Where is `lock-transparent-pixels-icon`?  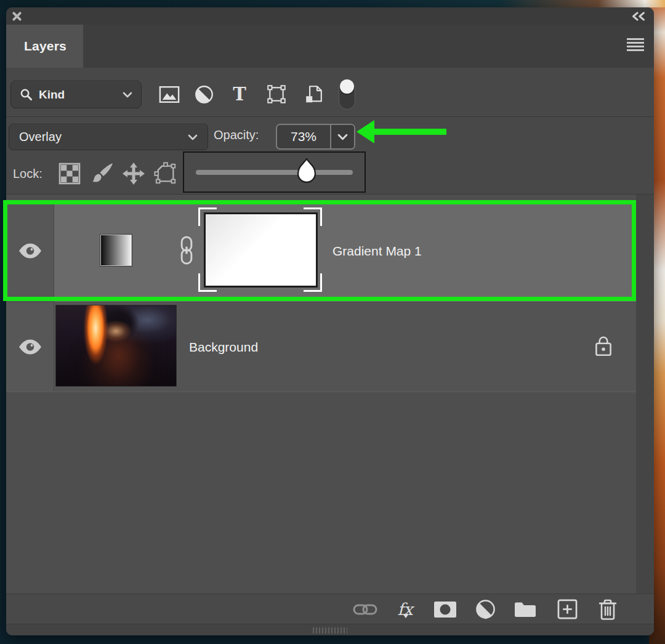
lock-transparent-pixels-icon is located at coordinates (70, 174).